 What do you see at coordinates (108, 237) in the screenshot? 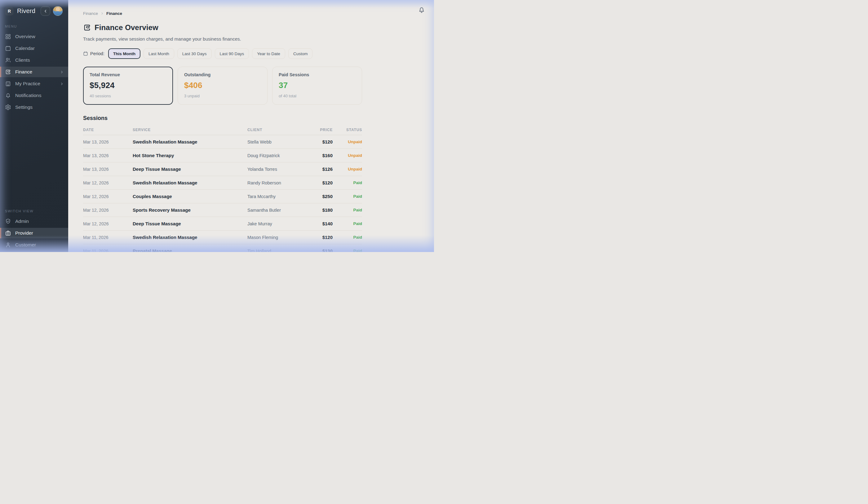
I see `session-date: Mar 11, 2026` at bounding box center [108, 237].